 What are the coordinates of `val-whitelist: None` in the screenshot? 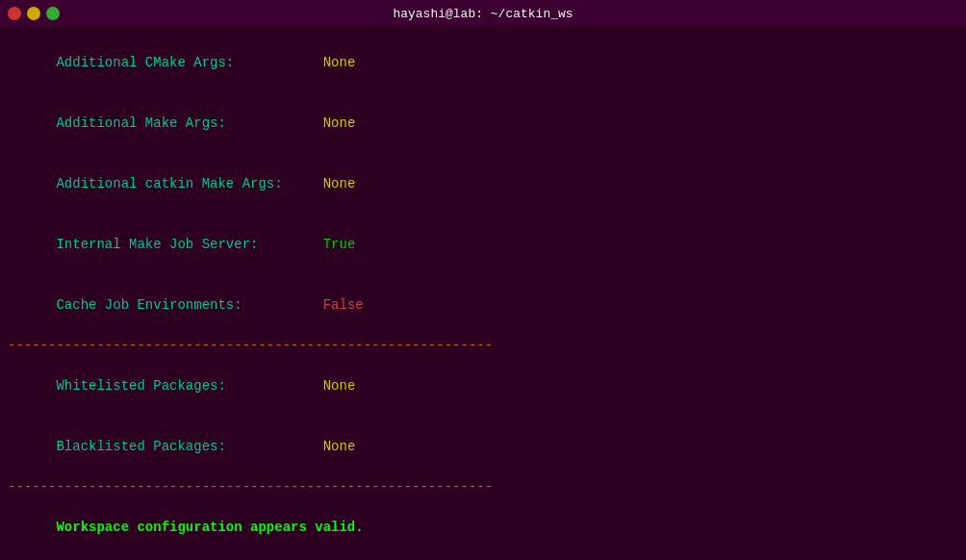 It's located at (340, 386).